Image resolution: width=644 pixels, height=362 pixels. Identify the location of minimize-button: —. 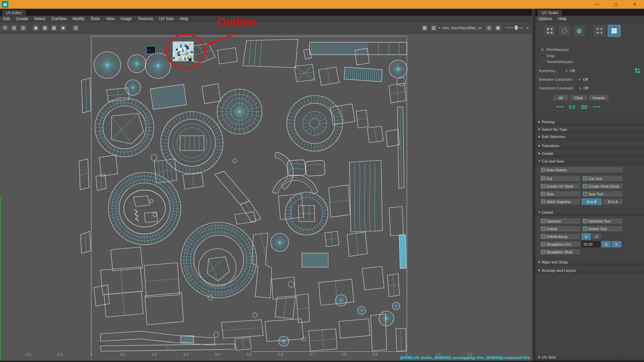
(597, 4).